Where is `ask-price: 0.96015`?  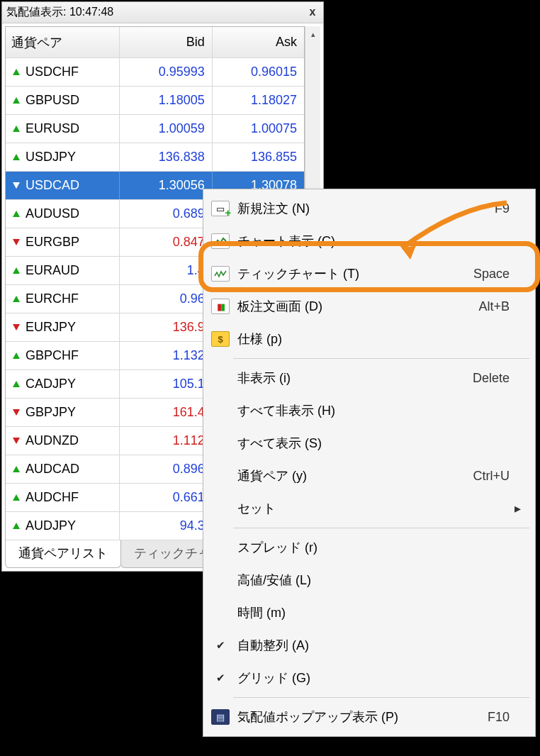
ask-price: 0.96015 is located at coordinates (258, 72).